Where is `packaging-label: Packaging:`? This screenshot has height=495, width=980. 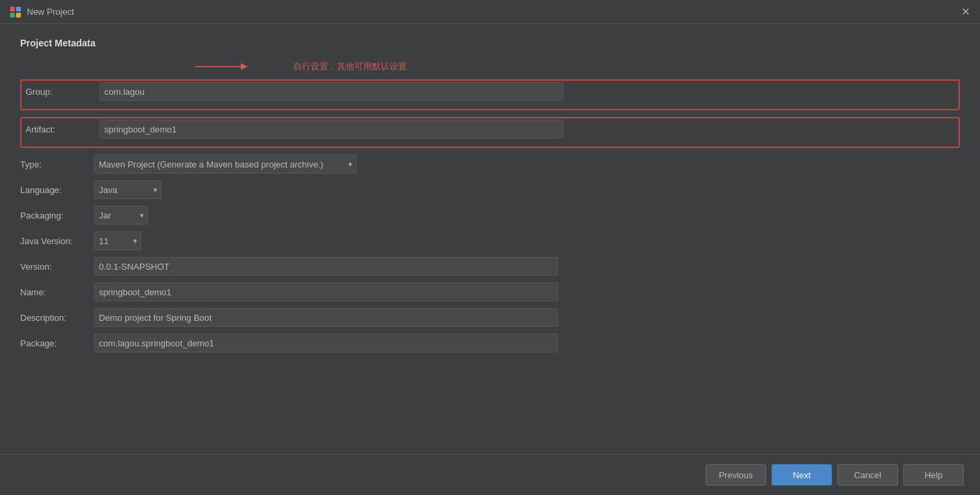
packaging-label: Packaging: is located at coordinates (57, 215).